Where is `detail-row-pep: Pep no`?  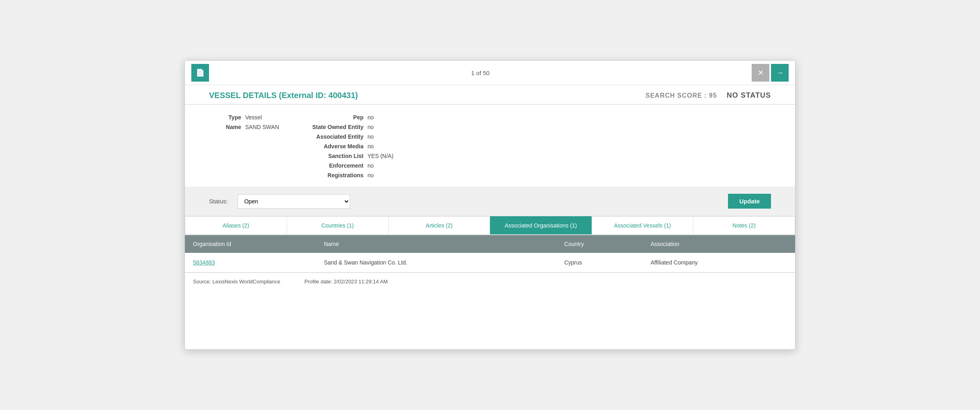 detail-row-pep: Pep no is located at coordinates (348, 117).